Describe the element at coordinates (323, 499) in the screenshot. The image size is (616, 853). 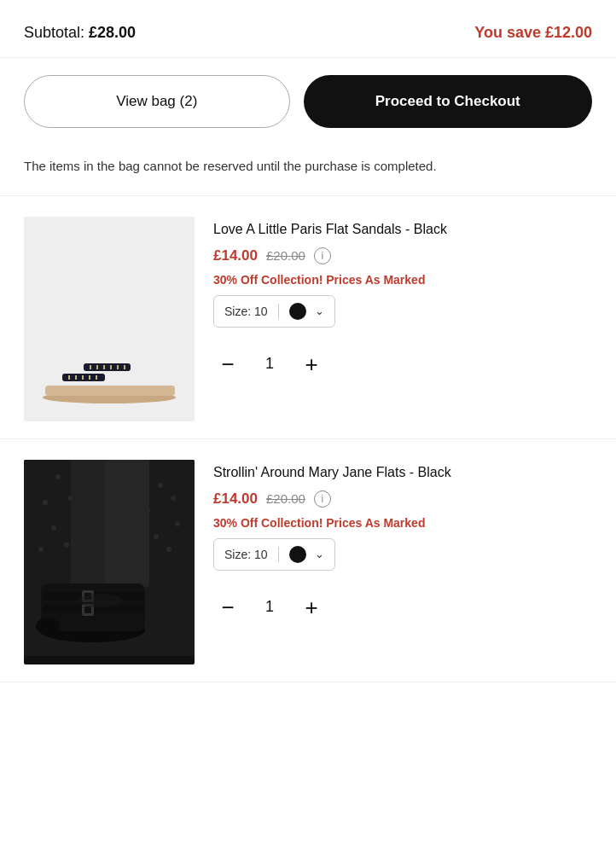
I see `info-icon-2: i` at that location.